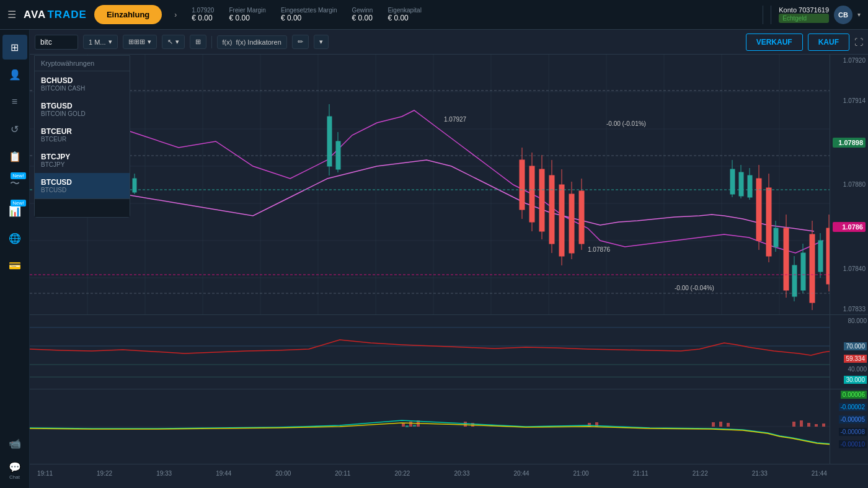 This screenshot has width=868, height=488. I want to click on sidebar-item-profile: 👤, so click(15, 74).